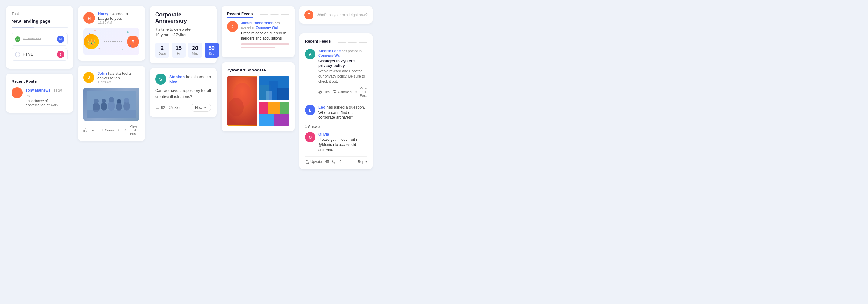 The height and width of the screenshot is (304, 868). What do you see at coordinates (363, 92) in the screenshot?
I see `feed-view-label: View Full Post` at bounding box center [363, 92].